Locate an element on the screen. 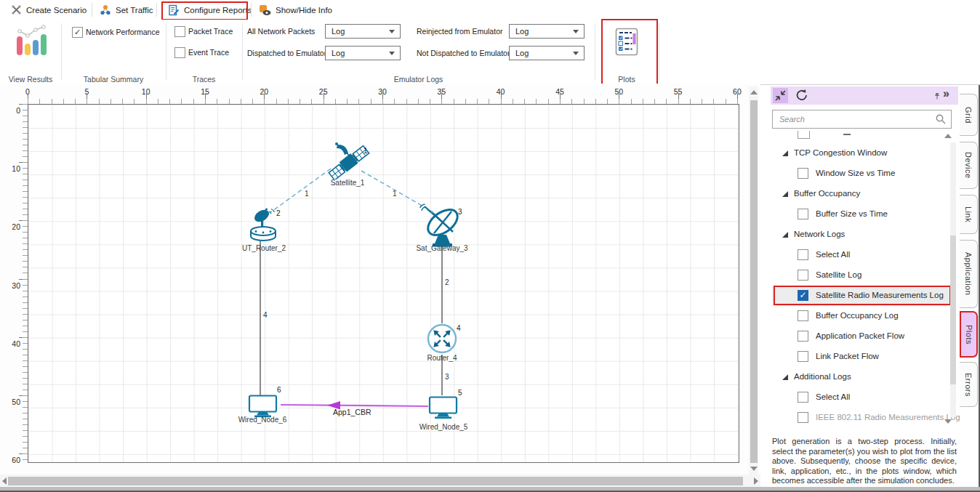 This screenshot has width=980, height=492. edge-tab-application: Application is located at coordinates (968, 274).